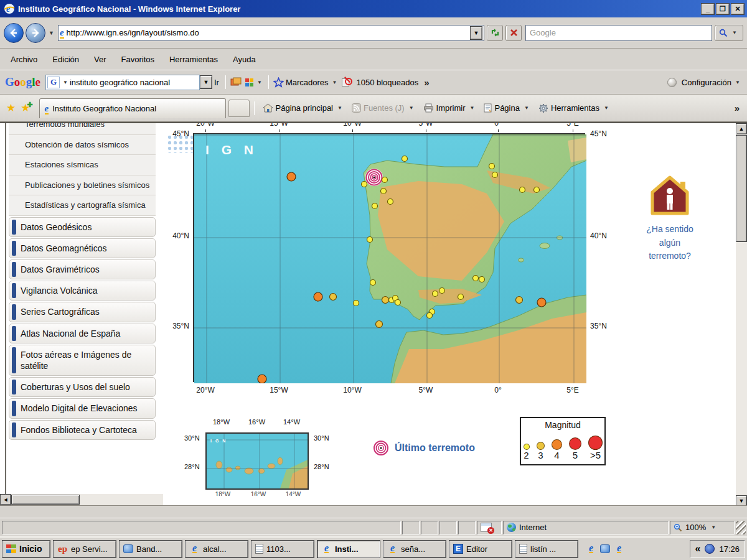 The image size is (747, 560). Describe the element at coordinates (82, 129) in the screenshot. I see `sidebar-sub-item: Terremotos mundiales` at that location.